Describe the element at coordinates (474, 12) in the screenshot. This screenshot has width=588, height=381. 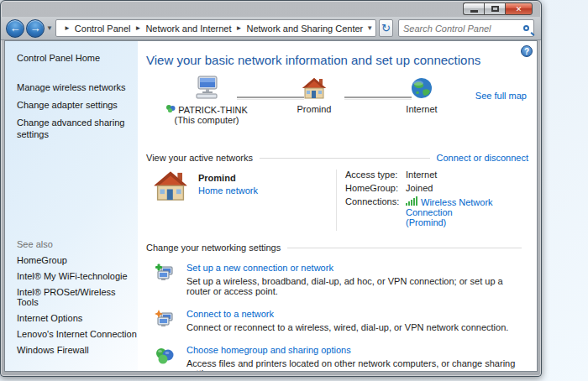
I see `minimize-icon` at that location.